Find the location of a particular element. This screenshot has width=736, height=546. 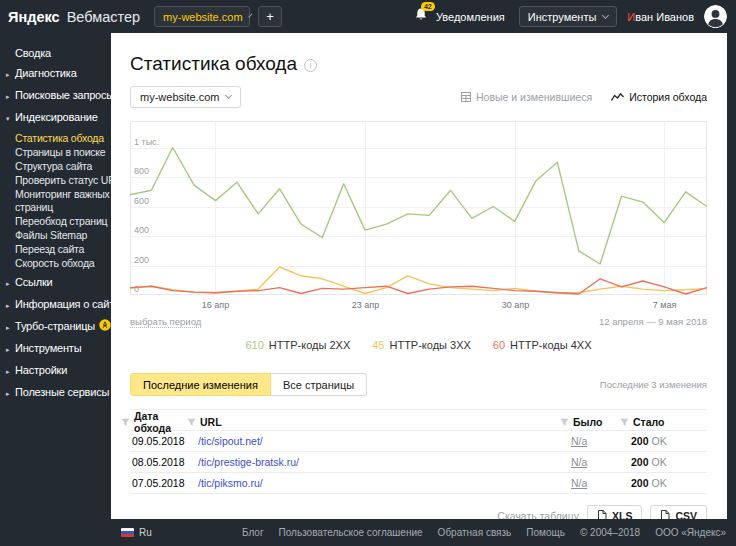

sidebar-item-label: Диагностика is located at coordinates (46, 74).